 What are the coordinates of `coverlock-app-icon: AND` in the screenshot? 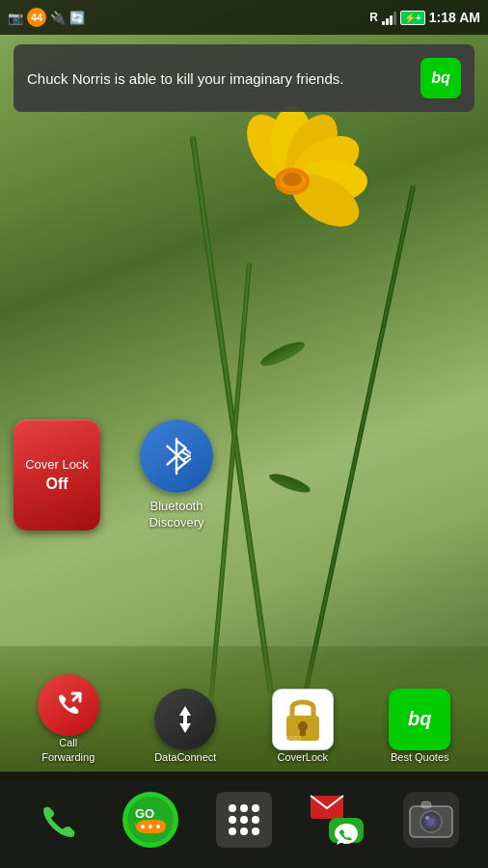 It's located at (303, 719).